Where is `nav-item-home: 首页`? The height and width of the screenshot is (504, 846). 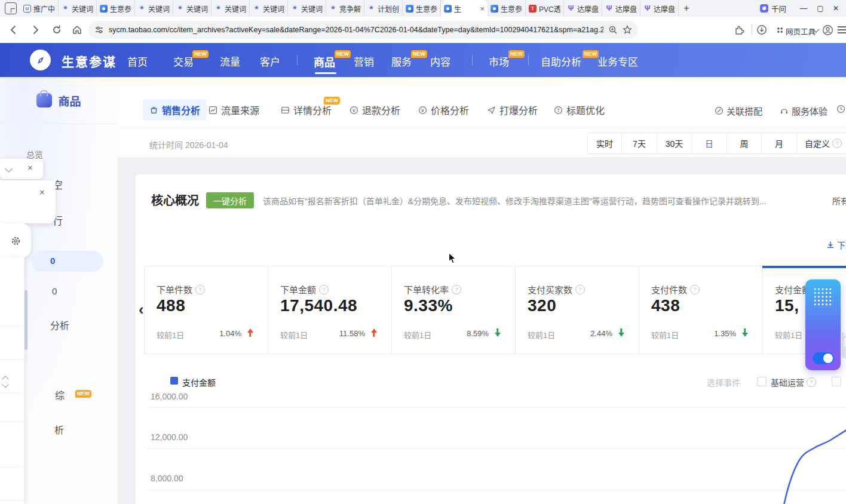
nav-item-home: 首页 is located at coordinates (137, 61).